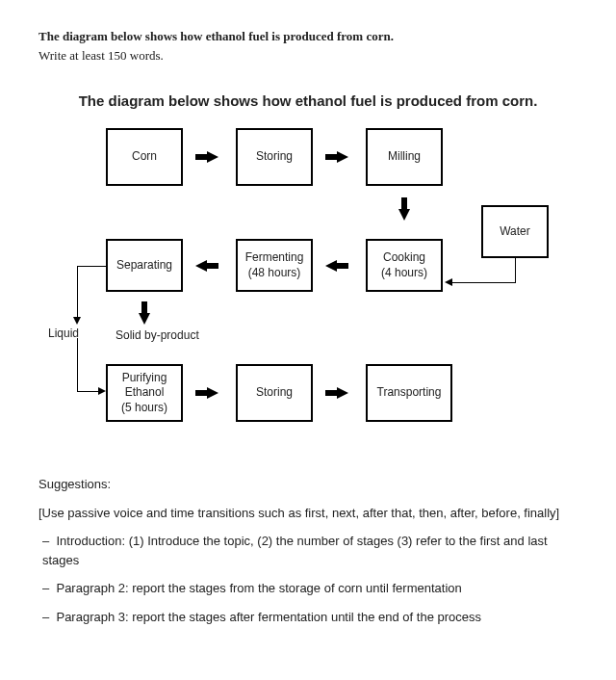  I want to click on diagram-title: The diagram below shows how ethanol fuel…, so click(308, 100).